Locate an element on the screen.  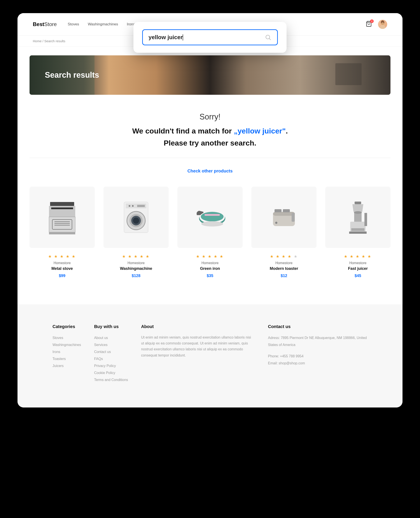
text-cursor is located at coordinates (183, 37).